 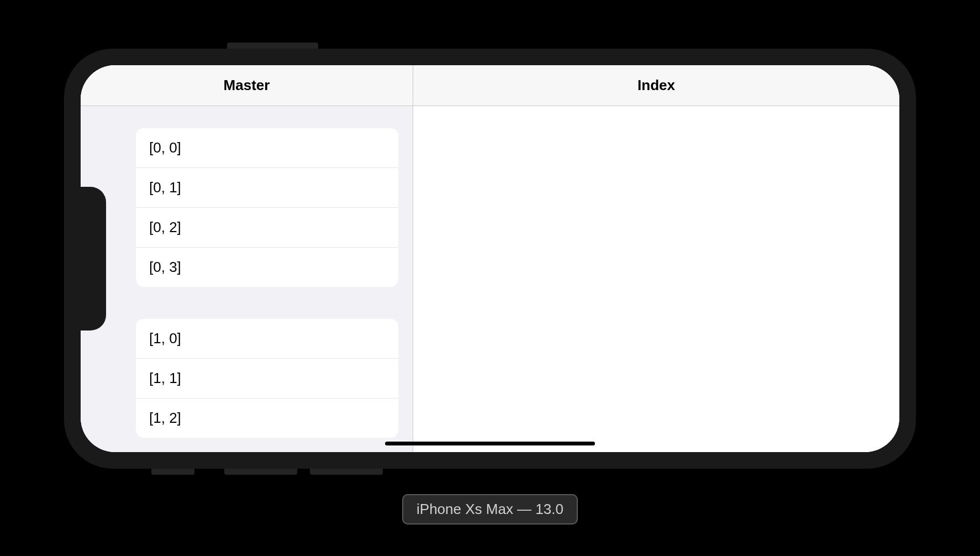 I want to click on device-label: iPhone Xs Max — 13.0, so click(x=490, y=510).